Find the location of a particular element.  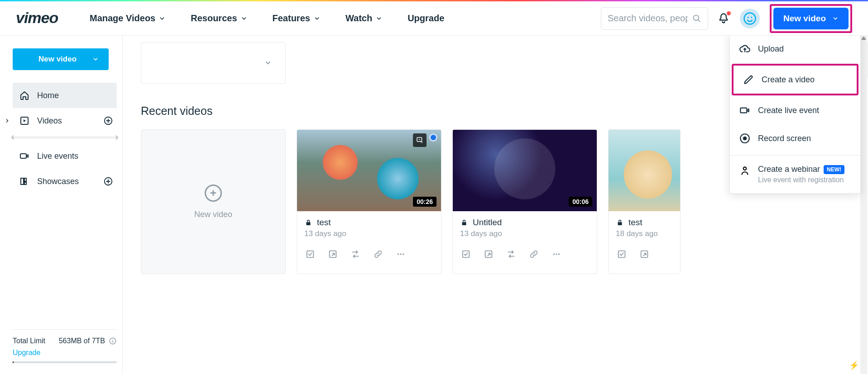

menu-item-label: Create live event is located at coordinates (789, 110).